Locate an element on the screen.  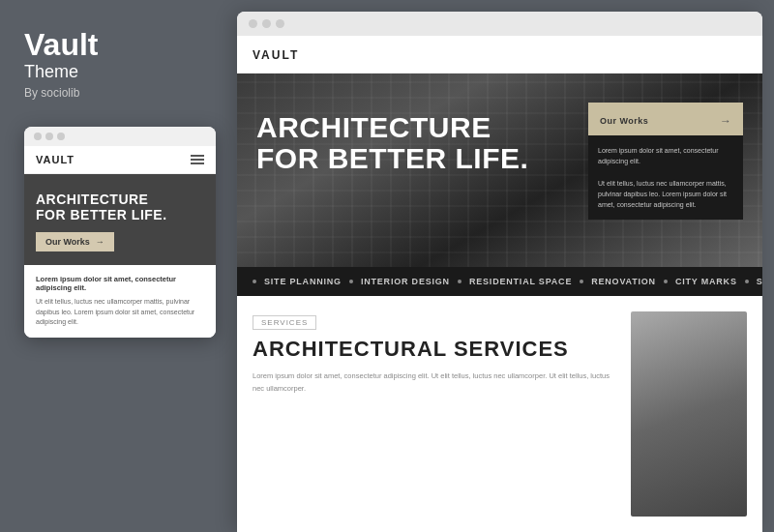
hero-card: Our Works → Lorem ipsum dolor sit amet, … is located at coordinates (666, 161).